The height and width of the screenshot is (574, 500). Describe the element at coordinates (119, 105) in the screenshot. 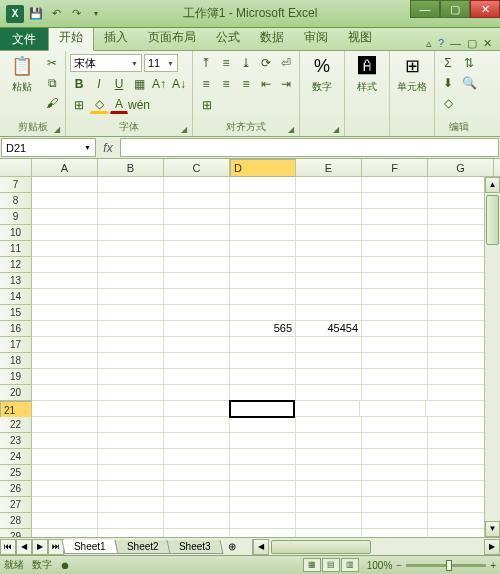

I see `font-color-button: A` at that location.